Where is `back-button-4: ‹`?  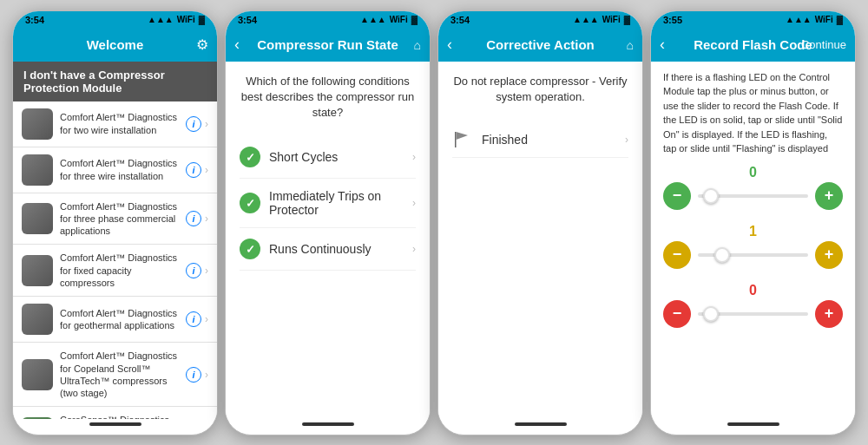 back-button-4: ‹ is located at coordinates (662, 45).